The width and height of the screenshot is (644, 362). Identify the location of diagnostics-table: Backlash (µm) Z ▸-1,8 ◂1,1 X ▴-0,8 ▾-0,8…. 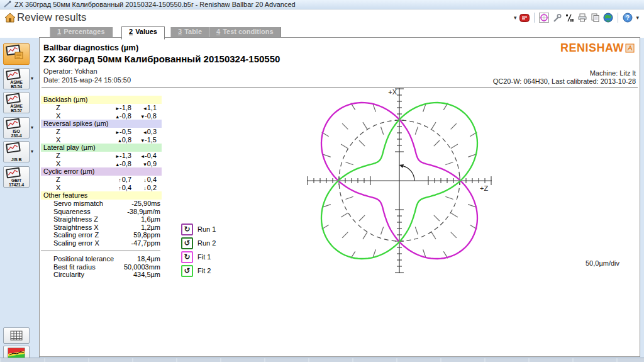
(101, 188).